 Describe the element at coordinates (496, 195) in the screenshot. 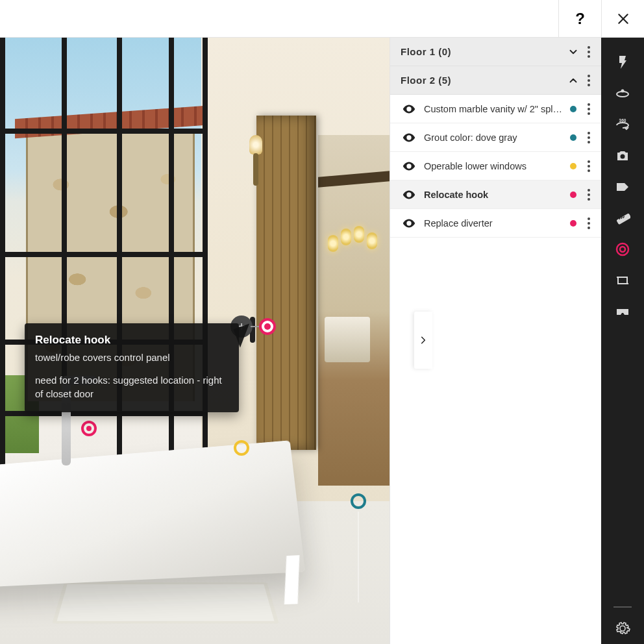

I see `list-item: Relocate hook` at that location.